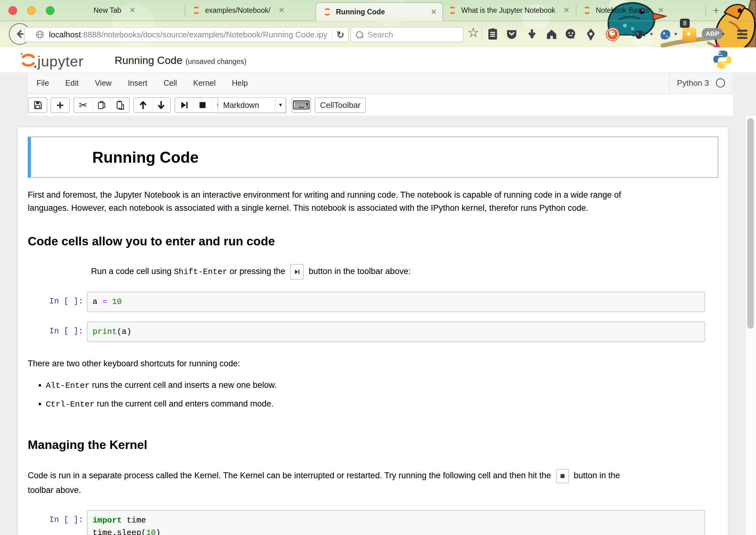 The height and width of the screenshot is (535, 756). I want to click on code-input-area: print(a), so click(396, 332).